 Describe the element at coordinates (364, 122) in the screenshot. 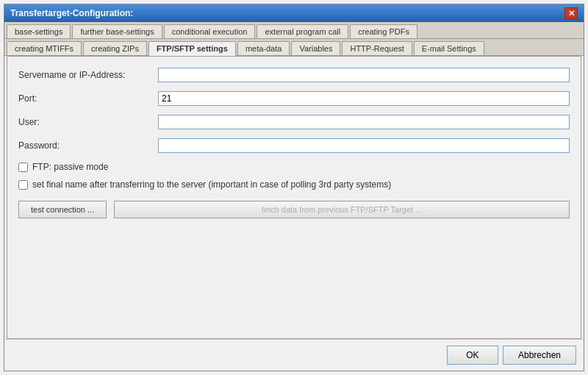

I see `user-input` at that location.